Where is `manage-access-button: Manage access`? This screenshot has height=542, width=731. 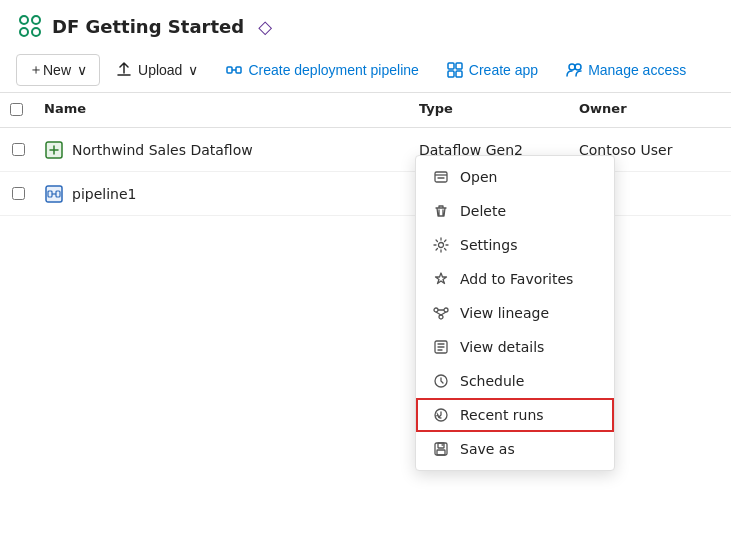 manage-access-button: Manage access is located at coordinates (626, 70).